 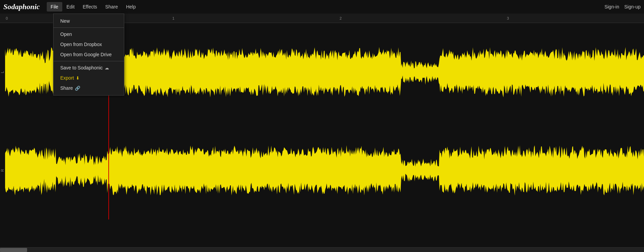 What do you see at coordinates (89, 88) in the screenshot?
I see `menu-item-share: Share 🔗` at bounding box center [89, 88].